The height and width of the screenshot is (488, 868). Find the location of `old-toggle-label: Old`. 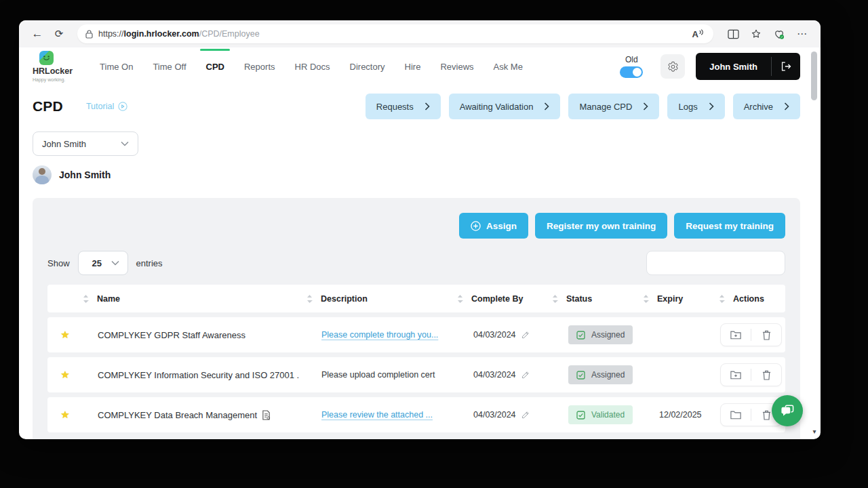

old-toggle-label: Old is located at coordinates (632, 60).